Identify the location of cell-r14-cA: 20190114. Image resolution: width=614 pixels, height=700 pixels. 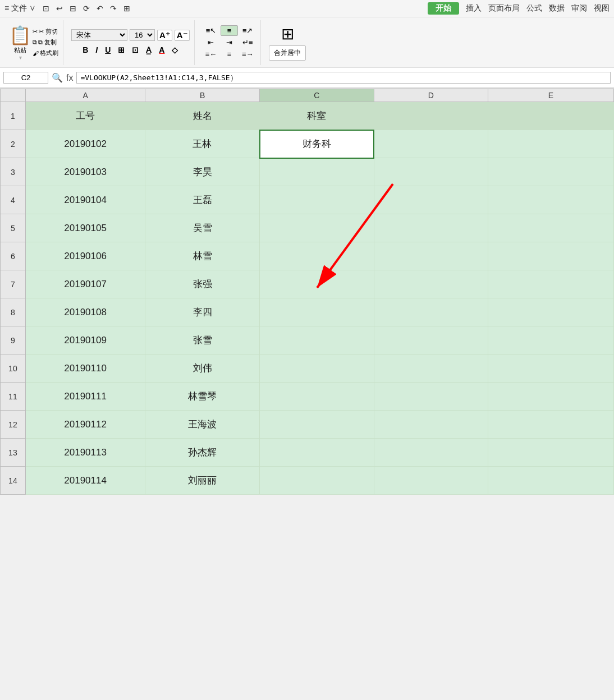
(85, 481).